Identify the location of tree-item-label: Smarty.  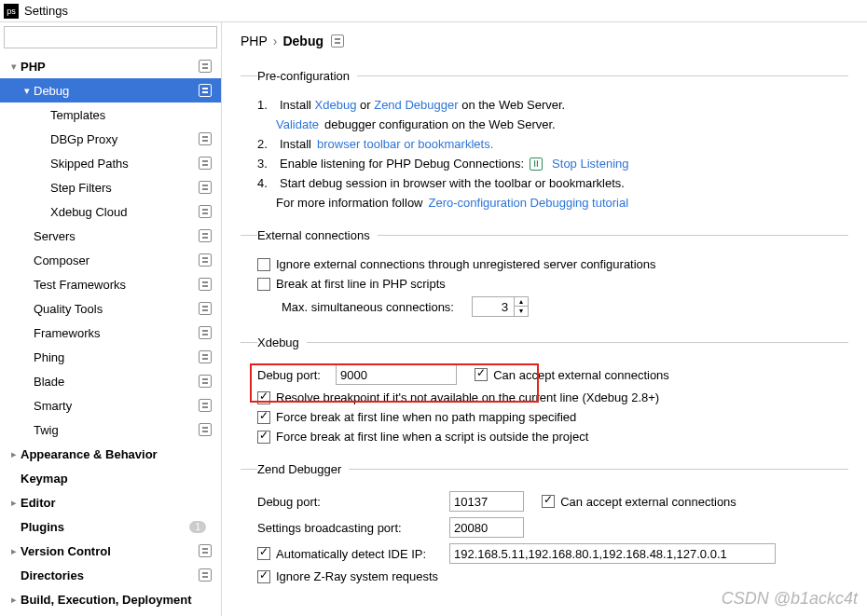
(116, 406).